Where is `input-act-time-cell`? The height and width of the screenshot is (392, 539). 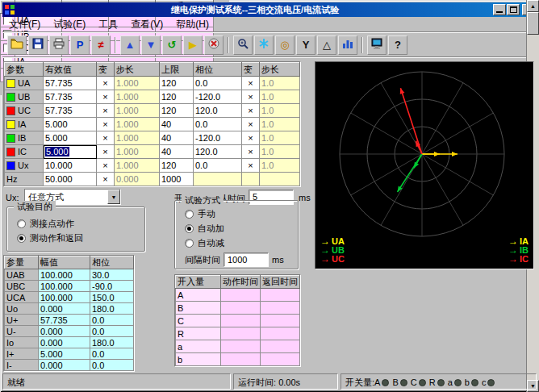 input-act-time-cell is located at coordinates (240, 360).